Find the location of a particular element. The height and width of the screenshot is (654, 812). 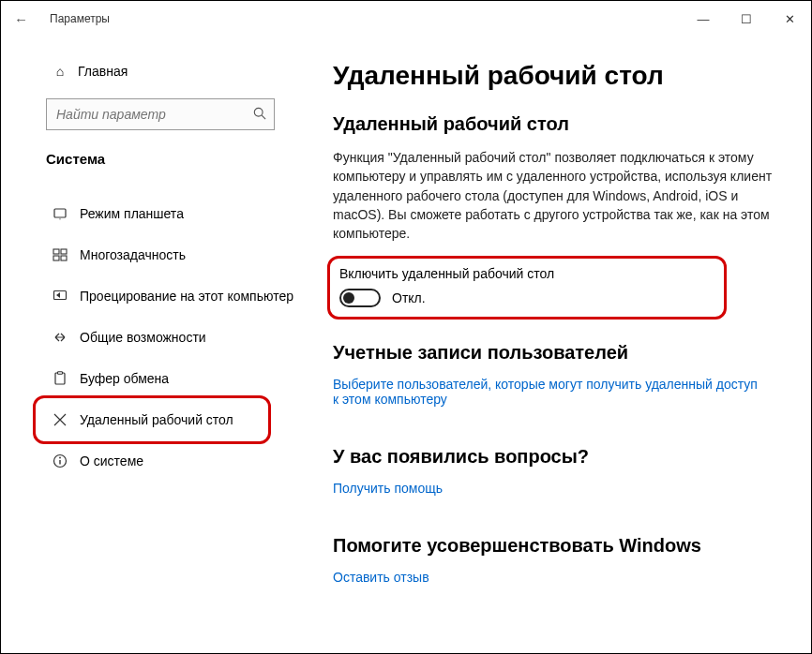

get-help-link: Получить помощь is located at coordinates (388, 488).